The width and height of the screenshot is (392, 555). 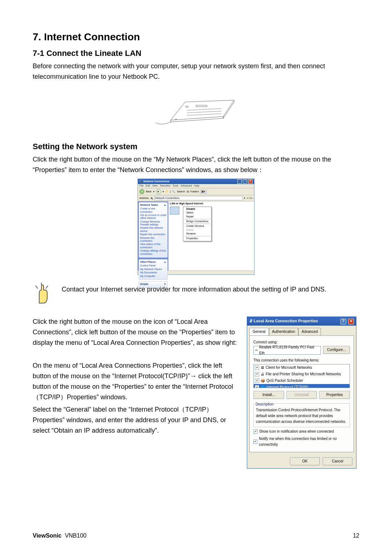 I want to click on lac-properties-dialog: ⇵ Local Area Connection Properties ? ✕ G…, so click(x=302, y=393).